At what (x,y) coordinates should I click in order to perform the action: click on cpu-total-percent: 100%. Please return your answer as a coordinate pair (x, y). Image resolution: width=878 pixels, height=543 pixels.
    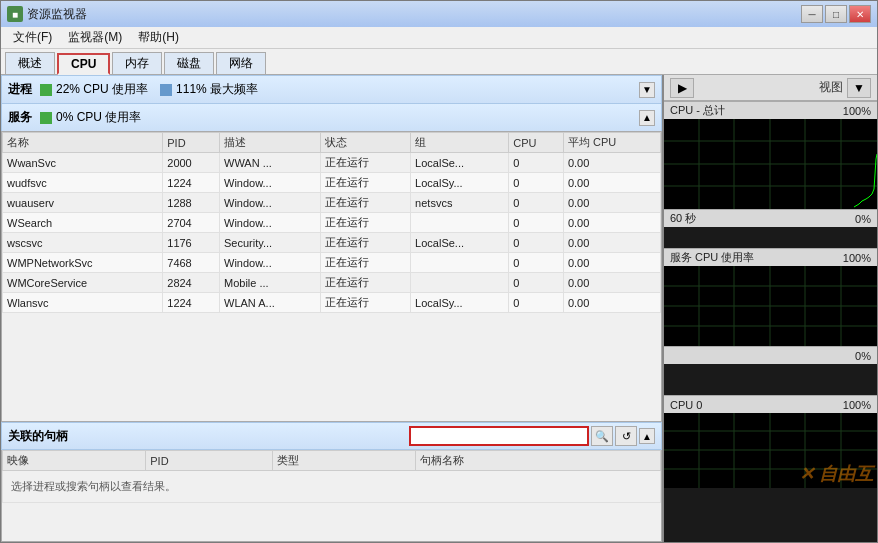
    Looking at the image, I should click on (857, 111).